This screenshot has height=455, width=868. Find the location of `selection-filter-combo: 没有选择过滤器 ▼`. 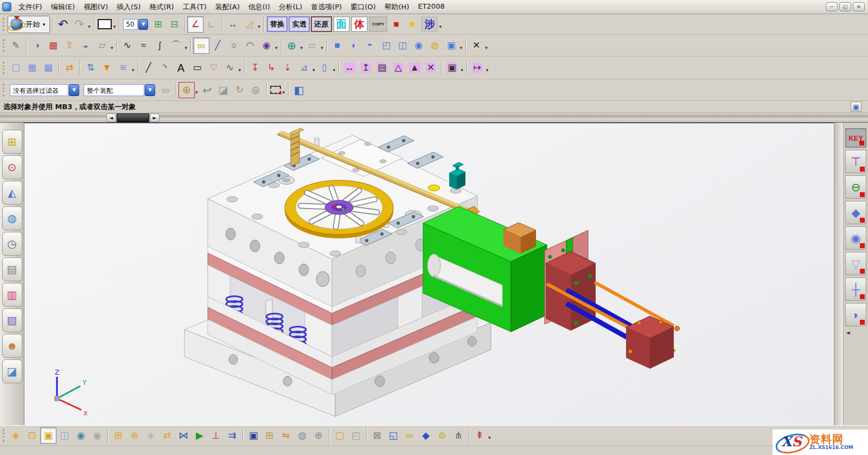

selection-filter-combo: 没有选择过滤器 ▼ is located at coordinates (44, 90).